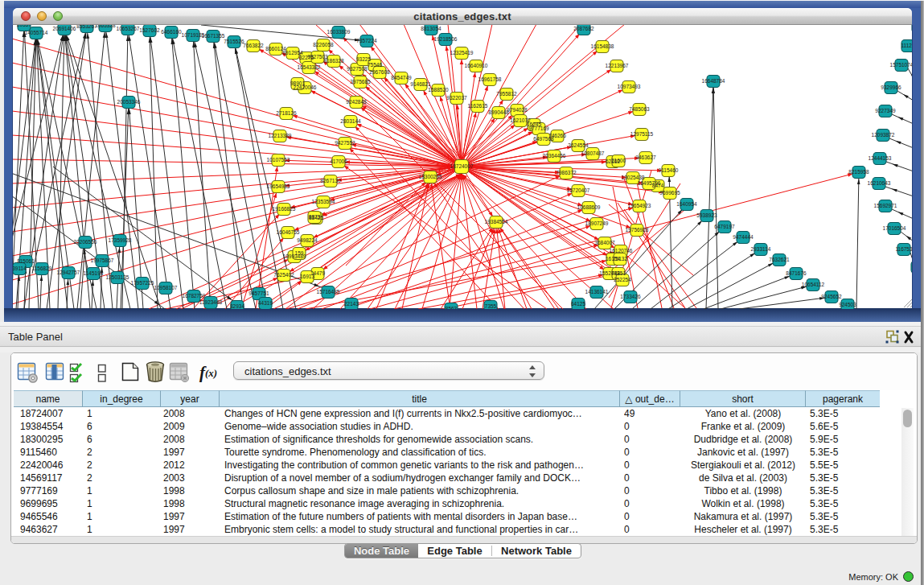 Image resolution: width=924 pixels, height=585 pixels. What do you see at coordinates (37, 32) in the screenshot?
I see `svg-text: 14055714` at bounding box center [37, 32].